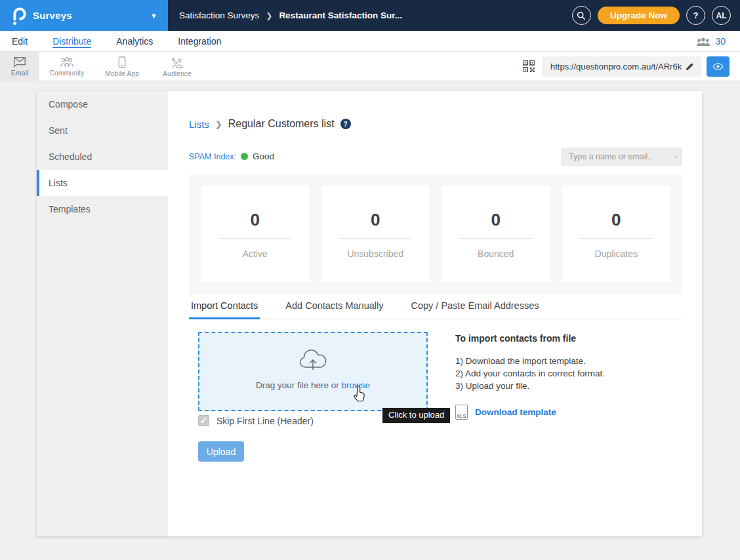 Image resolution: width=740 pixels, height=560 pixels. Describe the element at coordinates (154, 16) in the screenshot. I see `chevron-down-icon: ▼` at that location.